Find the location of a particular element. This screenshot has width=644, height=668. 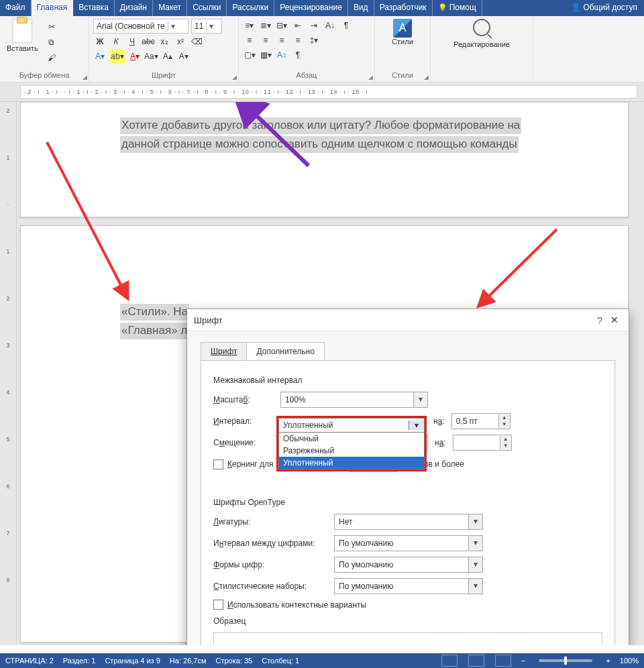

grow-font-button: A▴ is located at coordinates (168, 56).